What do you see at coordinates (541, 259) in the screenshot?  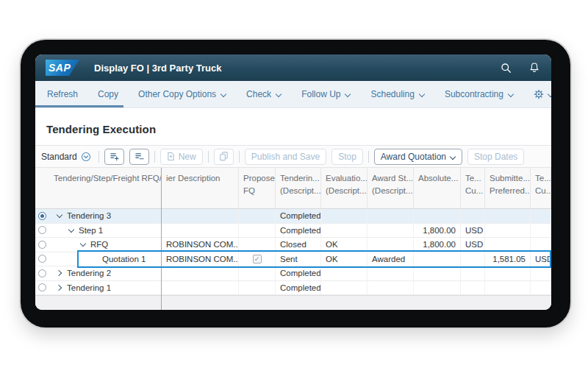 I see `cell-currency-2: USD` at bounding box center [541, 259].